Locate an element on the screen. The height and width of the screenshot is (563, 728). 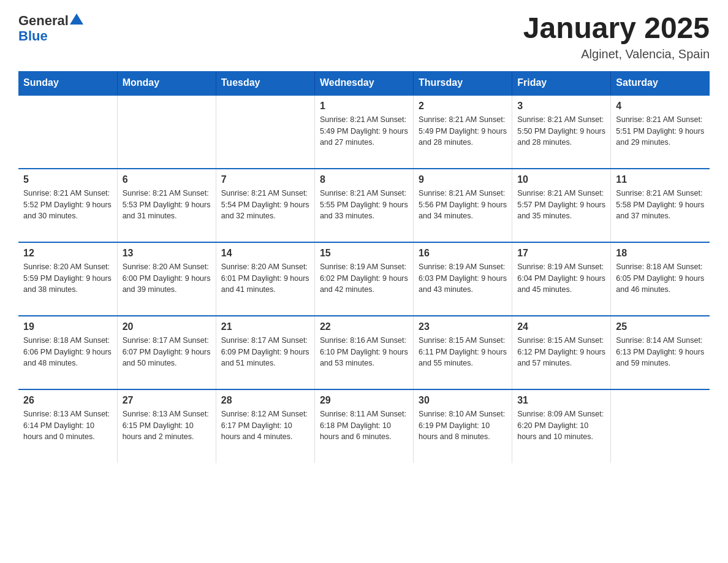
day-info: Sunrise: 8:10 AM Sunset: 6:19 PM Dayligh… is located at coordinates (463, 426).